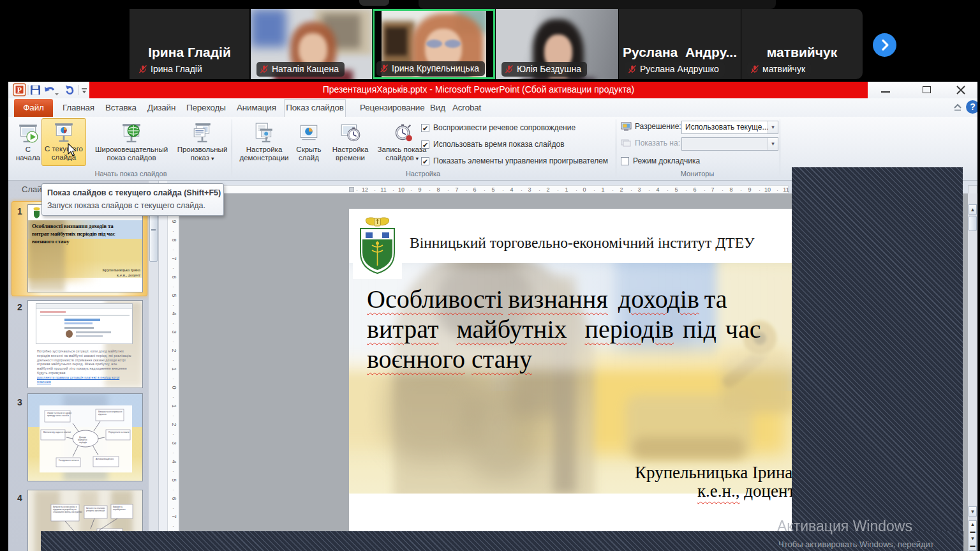 Image resolution: width=980 pixels, height=551 pixels. What do you see at coordinates (119, 432) in the screenshot?
I see `svg-text: Передплати на пошти` at bounding box center [119, 432].